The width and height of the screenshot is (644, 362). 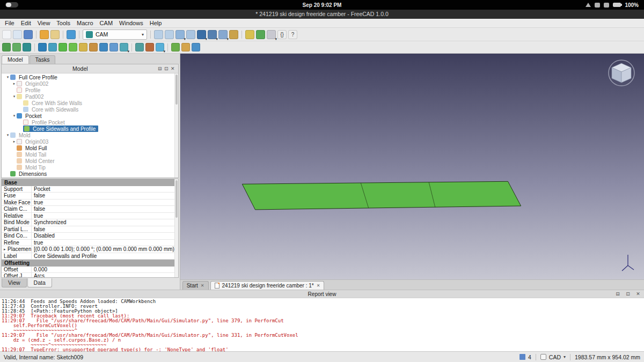 What do you see at coordinates (63, 47) in the screenshot?
I see `cam-drilling-icon` at bounding box center [63, 47].